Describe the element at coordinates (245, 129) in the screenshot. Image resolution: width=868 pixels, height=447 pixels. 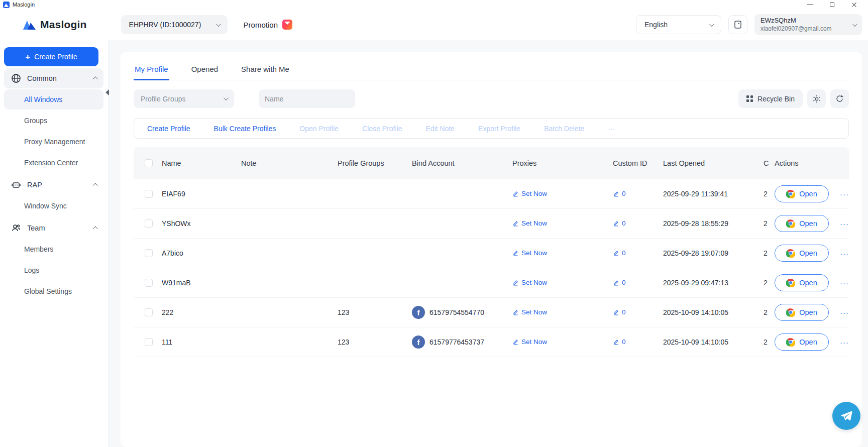
I see `bulk-create-profiles-action: Bulk Create Profiles` at that location.